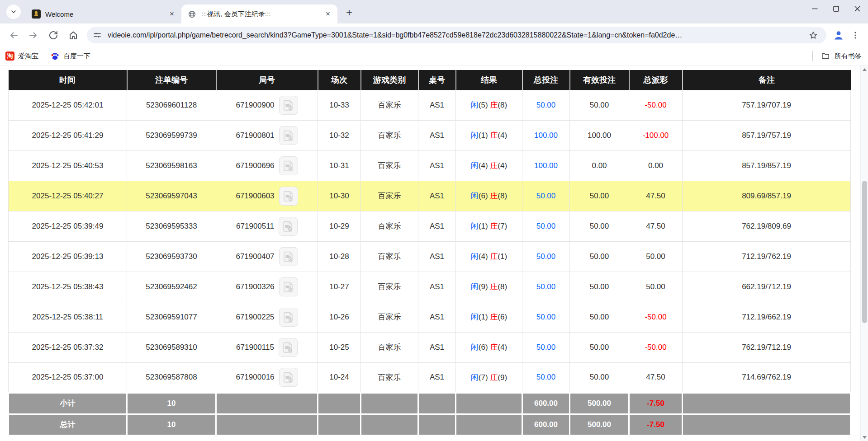 This screenshot has width=868, height=441. I want to click on cell-result: 闲(5) 庄(8), so click(489, 105).